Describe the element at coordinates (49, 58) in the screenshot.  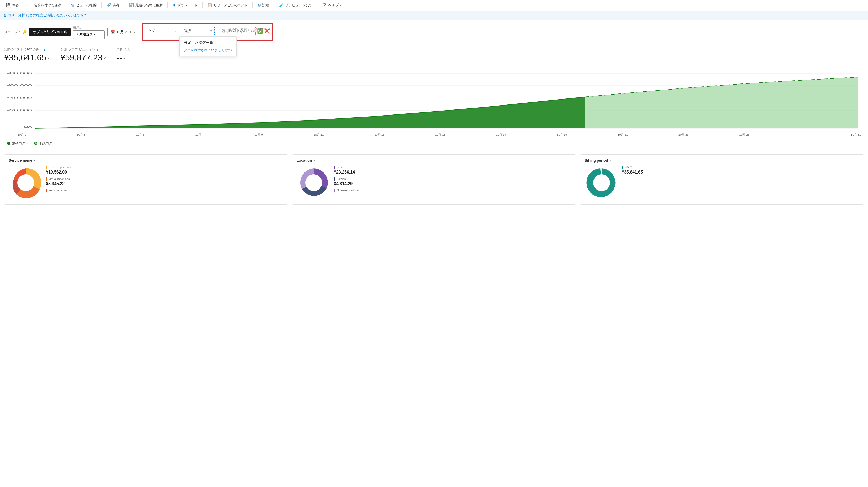
I see `actual-chevron-icon: ∨` at that location.